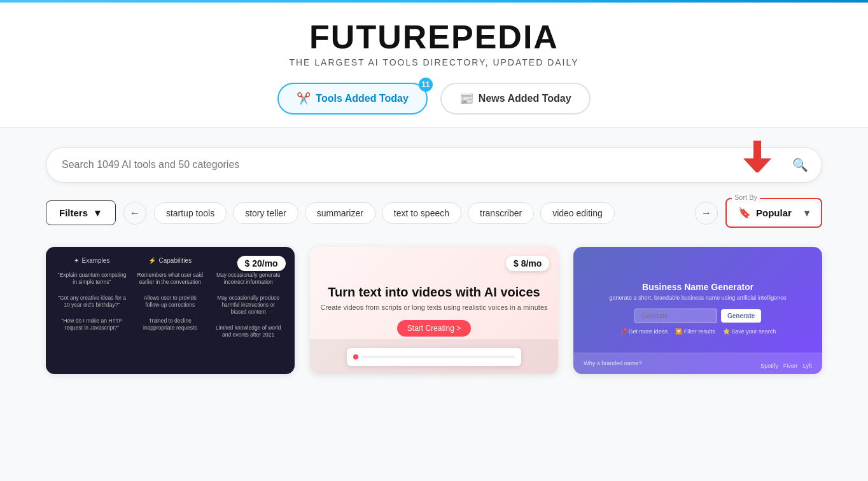  What do you see at coordinates (801, 165) in the screenshot?
I see `search-icon: 🔍` at bounding box center [801, 165].